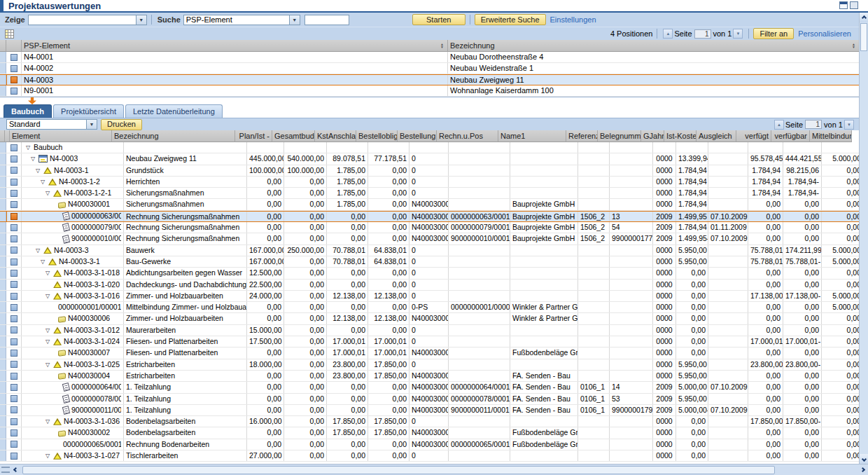 The height and width of the screenshot is (475, 868). I want to click on column-header-vb: verfügbar, so click(791, 136).